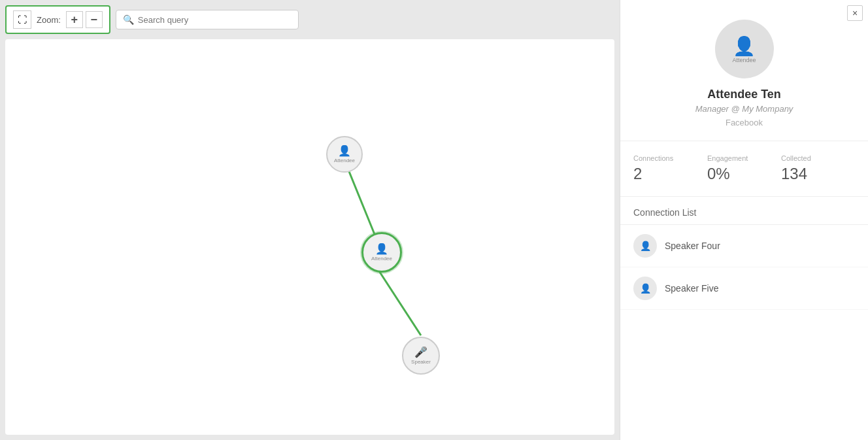 This screenshot has width=868, height=440. What do you see at coordinates (310, 20) in the screenshot?
I see `toolbar: ⛶ Zoom: + − 🔍` at bounding box center [310, 20].